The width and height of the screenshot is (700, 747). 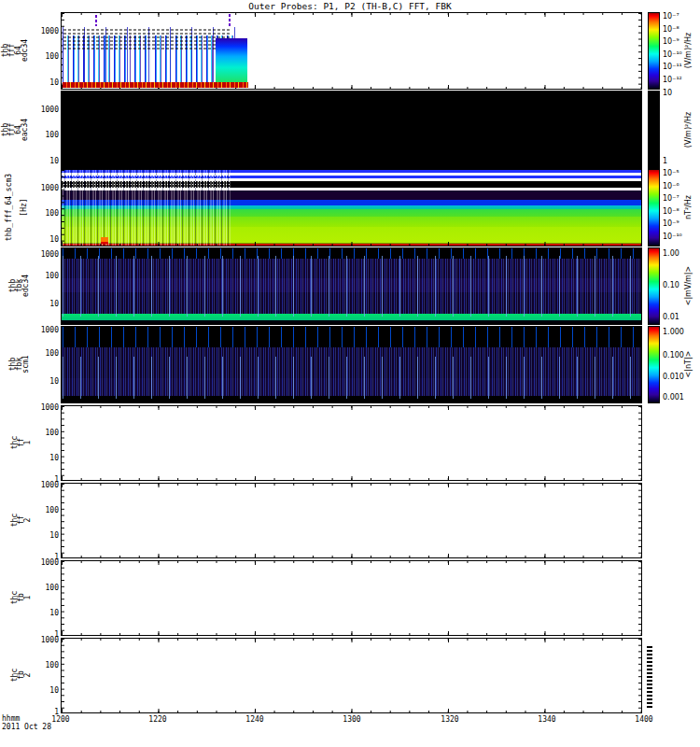 I want to click on cbar-tick: 0.01, so click(x=671, y=317).